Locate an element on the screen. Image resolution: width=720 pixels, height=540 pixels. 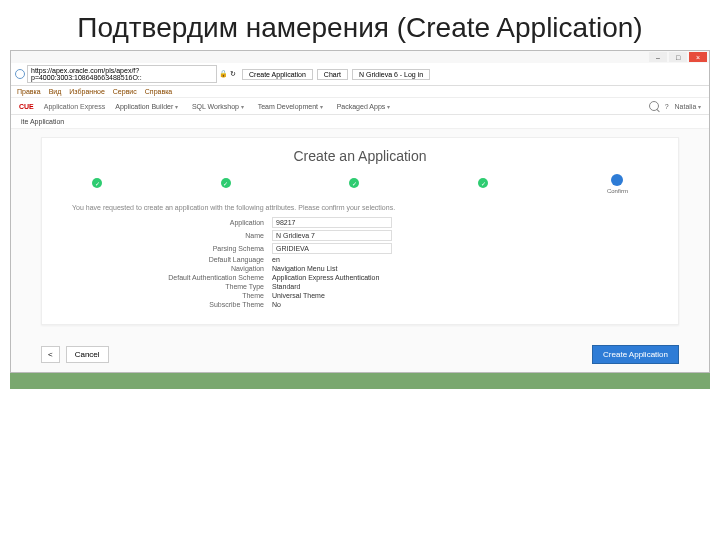
window-minimize-button: – is located at coordinates (658, 57).